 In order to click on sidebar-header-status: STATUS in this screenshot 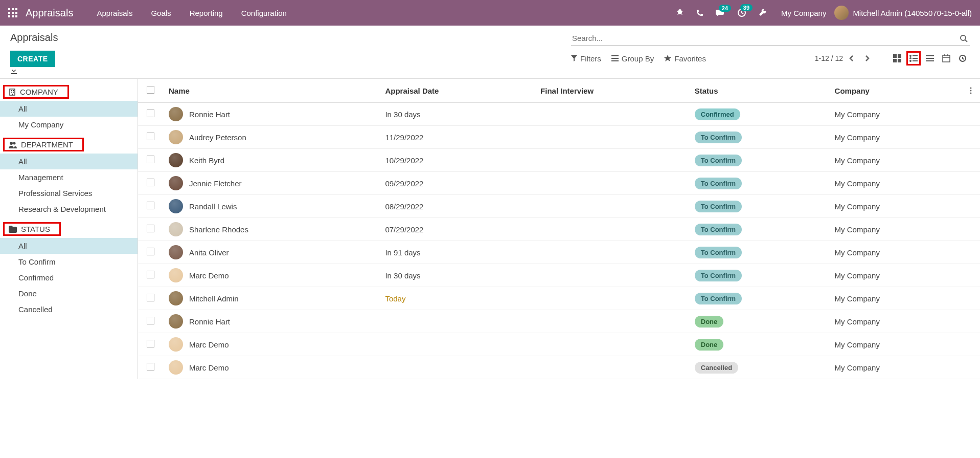, I will do `click(32, 229)`.